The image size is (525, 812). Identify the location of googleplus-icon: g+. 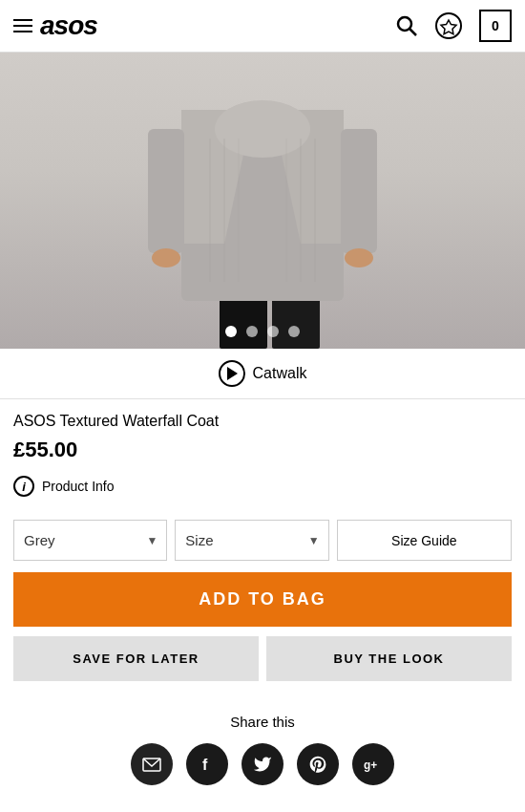
(373, 764).